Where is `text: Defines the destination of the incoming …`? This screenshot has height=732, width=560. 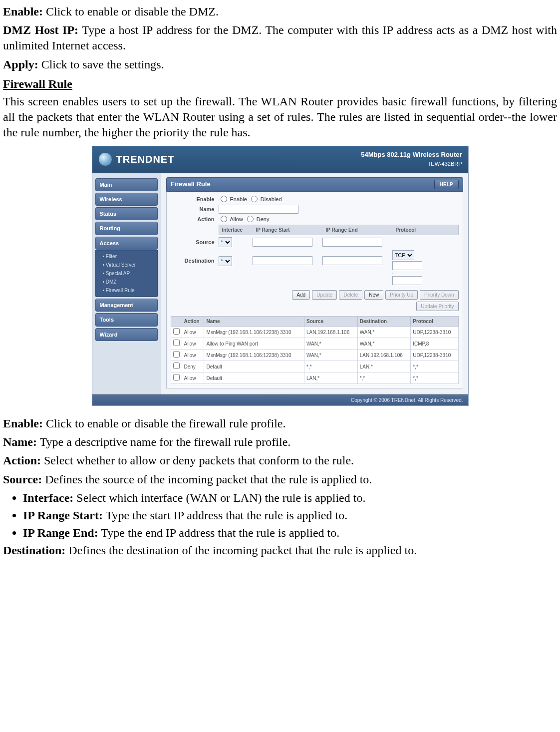 text: Defines the destination of the incoming … is located at coordinates (241, 550).